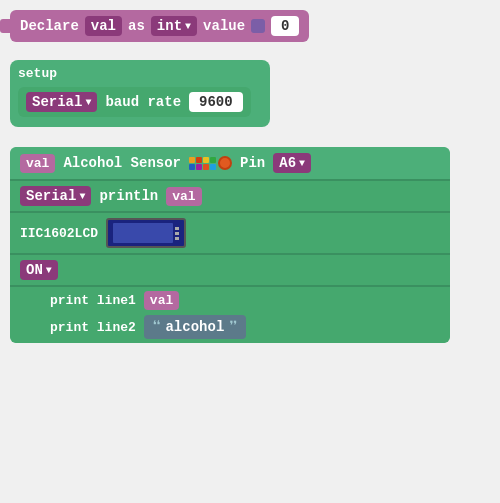 The image size is (500, 503). Describe the element at coordinates (50, 26) in the screenshot. I see `declare-label: Declare` at that location.